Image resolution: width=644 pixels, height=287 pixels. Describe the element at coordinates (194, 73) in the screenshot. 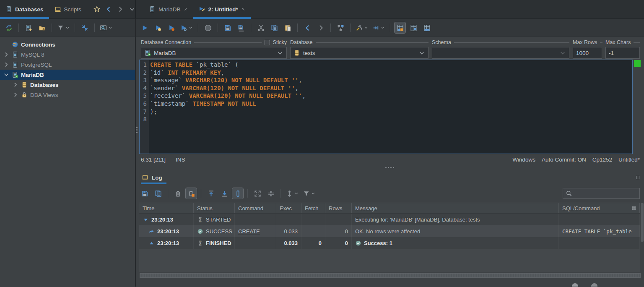

I see `code-segment: INT PRIMARY KEY` at that location.